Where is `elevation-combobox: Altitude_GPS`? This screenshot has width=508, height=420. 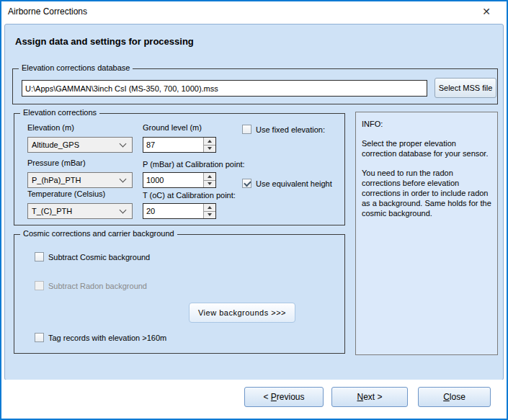
elevation-combobox: Altitude_GPS is located at coordinates (80, 145).